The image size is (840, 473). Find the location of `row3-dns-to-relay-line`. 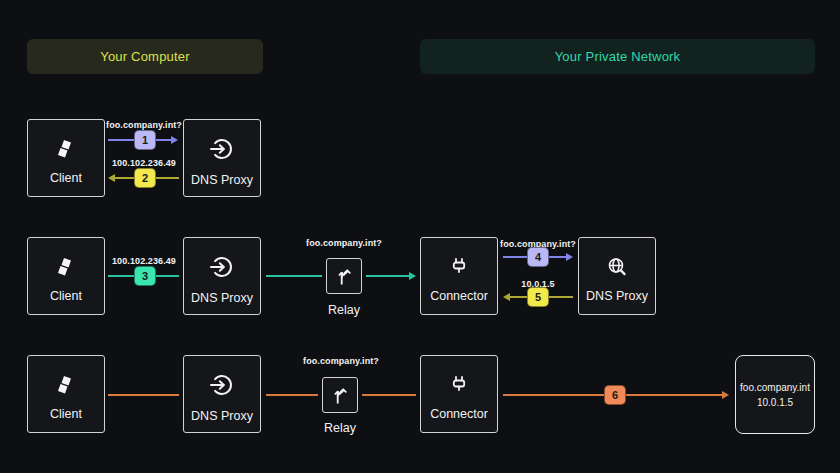

row3-dns-to-relay-line is located at coordinates (292, 395).